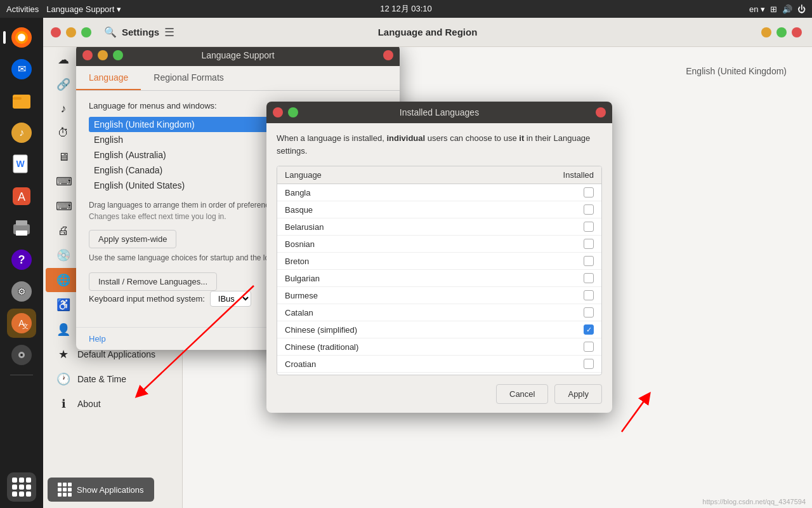 The image size is (812, 508). I want to click on settings-title: Settings, so click(141, 32).